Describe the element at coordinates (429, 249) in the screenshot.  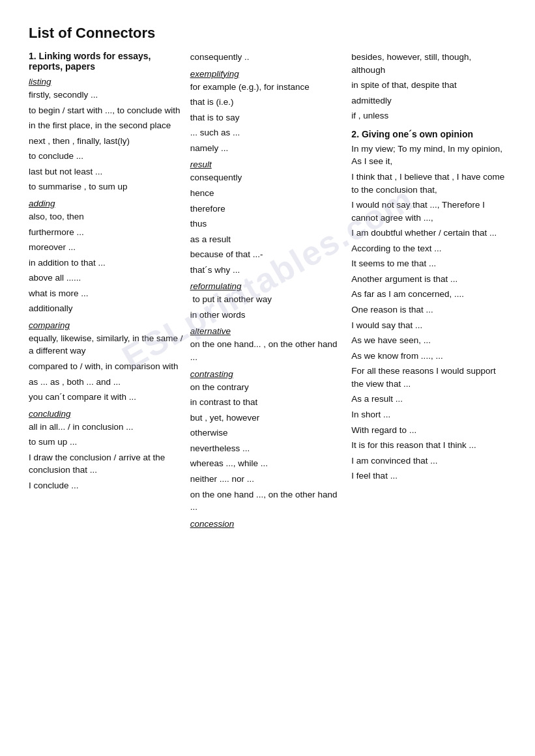
I see `list-item: According to the text ...` at that location.